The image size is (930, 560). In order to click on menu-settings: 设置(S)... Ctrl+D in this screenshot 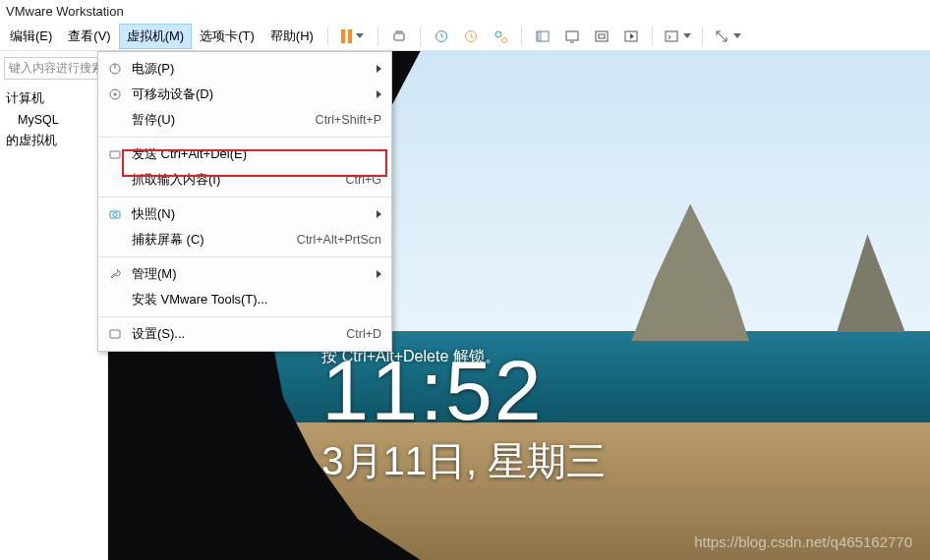, I will do `click(245, 334)`.